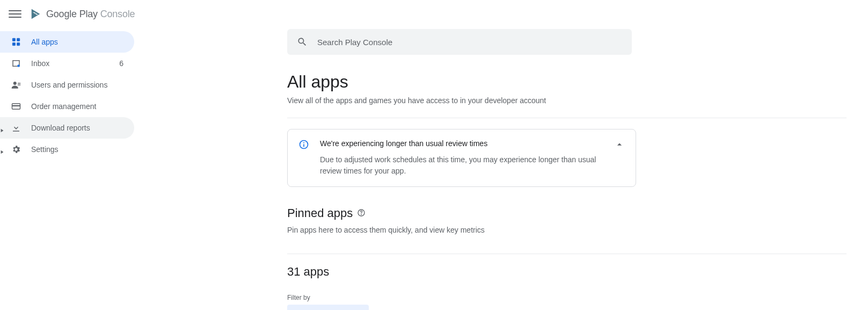 This screenshot has width=868, height=310. Describe the element at coordinates (328, 307) in the screenshot. I see `filter-select: All` at that location.